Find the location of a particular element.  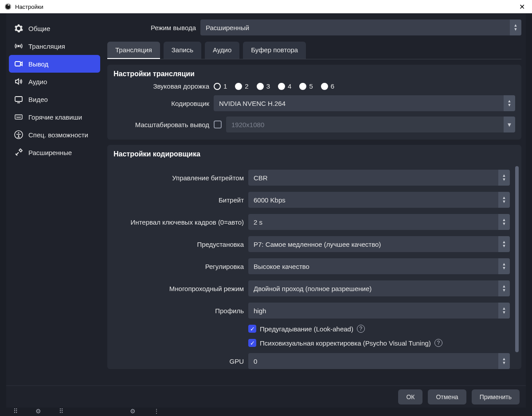

lookahead-checkbox: ✓ is located at coordinates (252, 329).